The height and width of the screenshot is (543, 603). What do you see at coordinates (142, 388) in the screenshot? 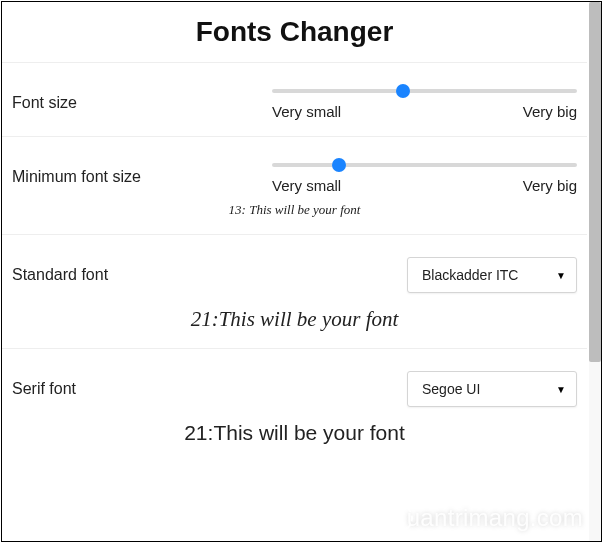
I see `serif-font-label: Serif font` at bounding box center [142, 388].